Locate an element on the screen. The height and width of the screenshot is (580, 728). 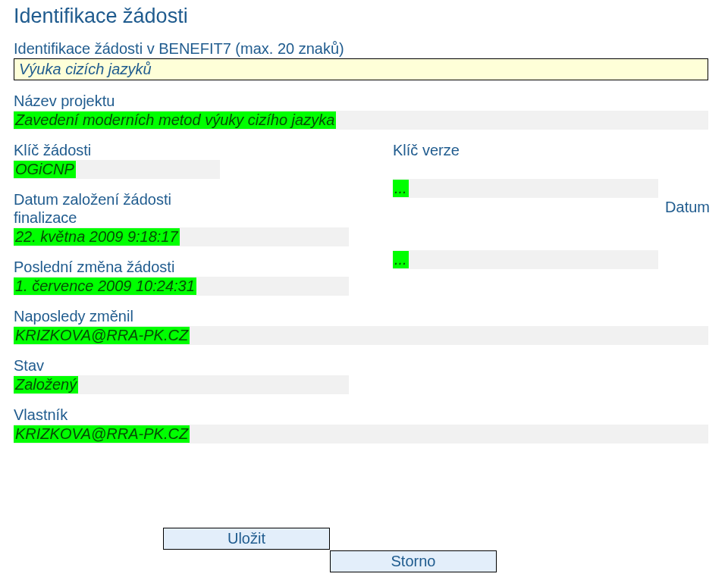
status-value: Založený is located at coordinates (46, 385).